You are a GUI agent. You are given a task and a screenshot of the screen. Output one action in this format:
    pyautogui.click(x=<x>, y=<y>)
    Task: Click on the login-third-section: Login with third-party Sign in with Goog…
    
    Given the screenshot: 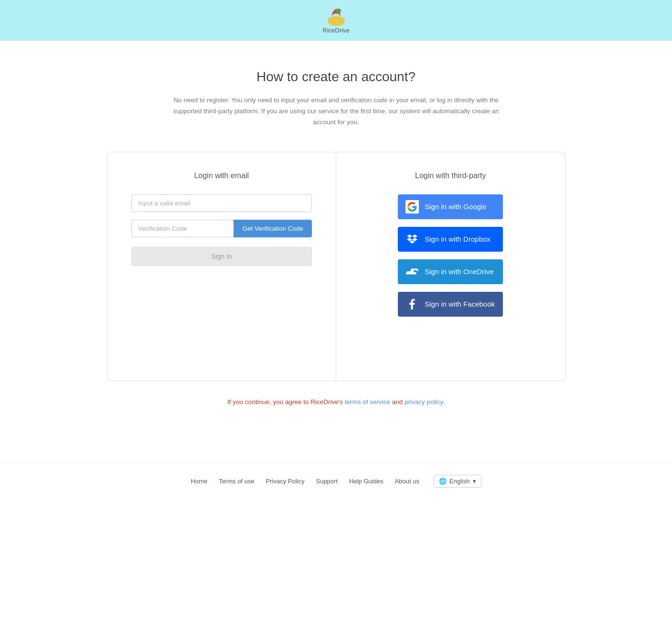 What is the action you would take?
    pyautogui.click(x=451, y=267)
    